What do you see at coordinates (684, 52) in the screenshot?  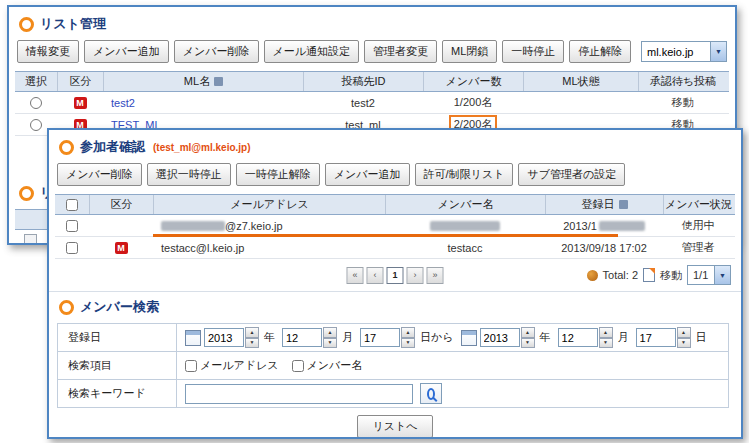 I see `domain-select: ml.keio.jp ▼` at bounding box center [684, 52].